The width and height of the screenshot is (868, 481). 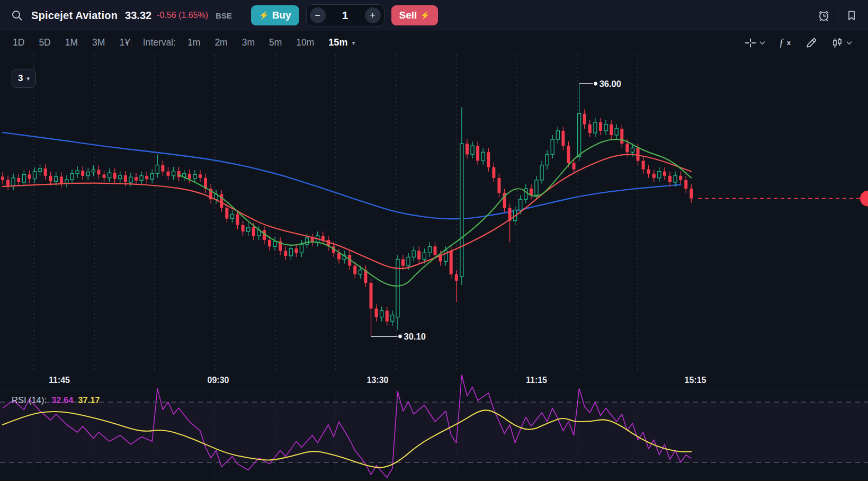 I want to click on range-5d: 5D, so click(x=44, y=42).